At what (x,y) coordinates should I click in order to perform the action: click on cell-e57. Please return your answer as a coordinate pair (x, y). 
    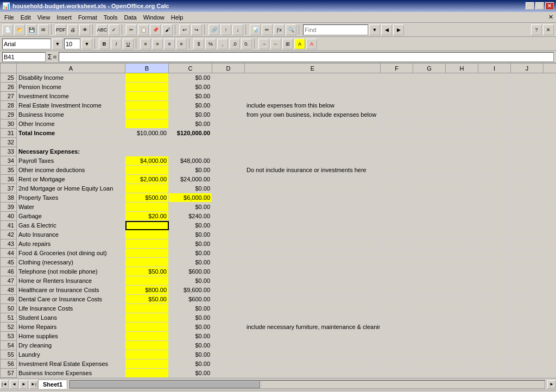
    Looking at the image, I should click on (313, 374).